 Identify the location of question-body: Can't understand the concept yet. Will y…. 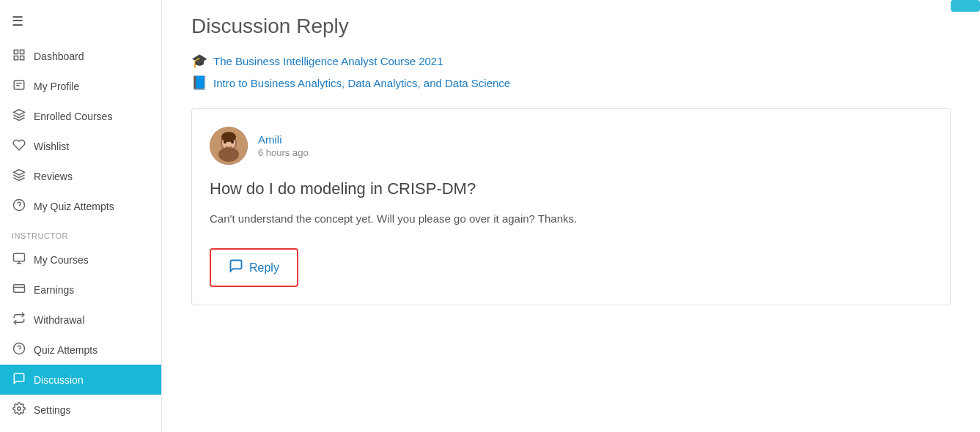
(571, 219).